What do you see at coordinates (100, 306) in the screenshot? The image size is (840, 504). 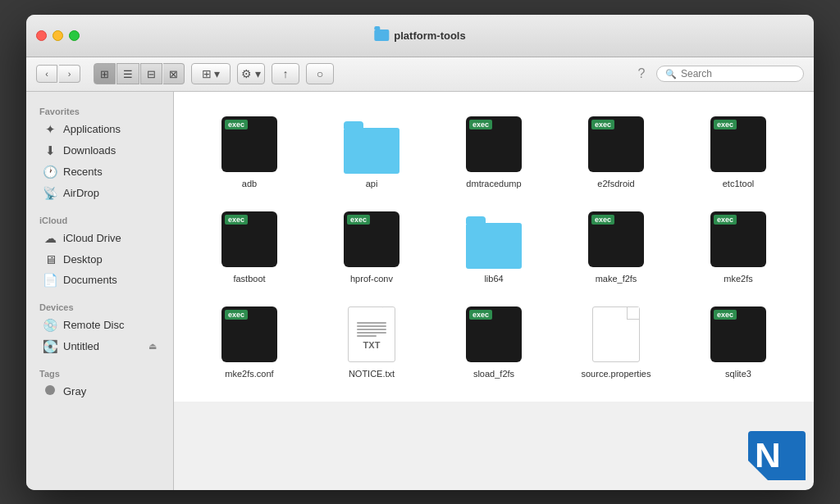 I see `devices-section-label: Devices` at bounding box center [100, 306].